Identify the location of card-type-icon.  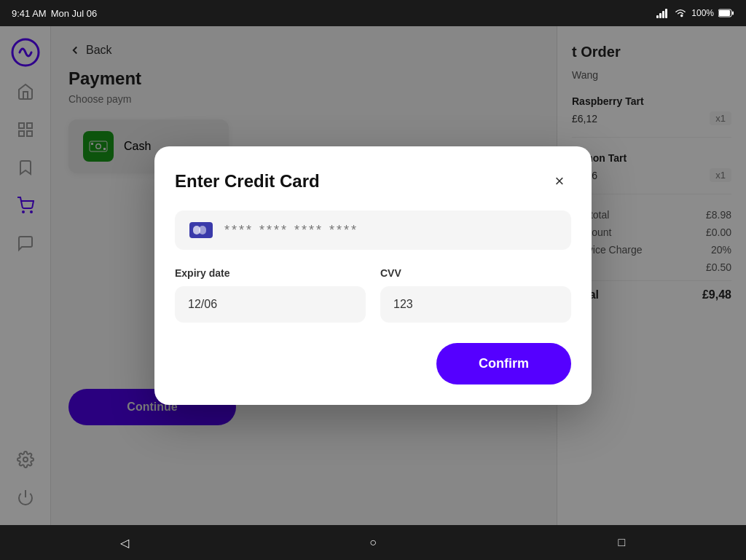
(201, 230).